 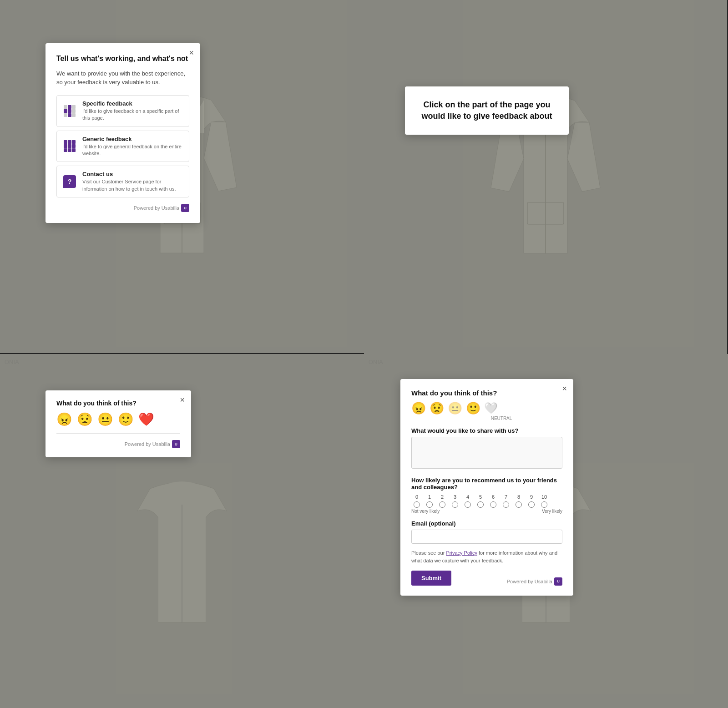 I want to click on nps-scale: 0 1 2 3 4 5 6 7 8 9 10, so click(x=487, y=497).